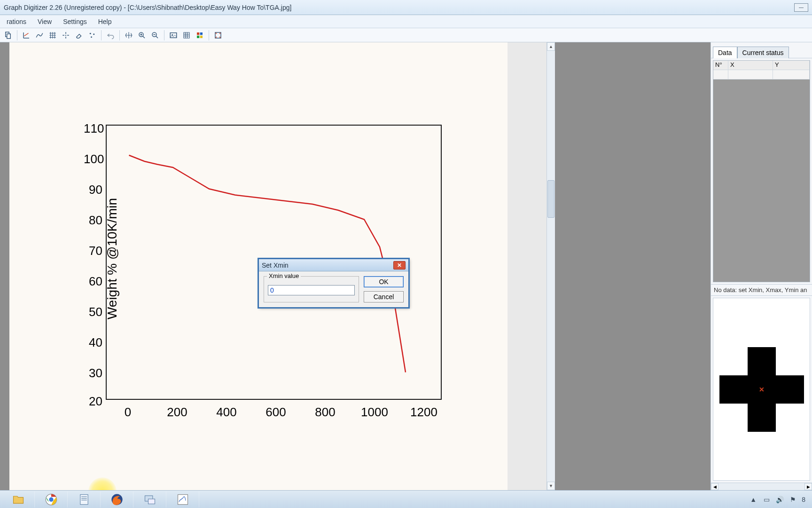 This screenshot has height=508, width=812. What do you see at coordinates (383, 282) in the screenshot?
I see `ok-button: OK` at bounding box center [383, 282].